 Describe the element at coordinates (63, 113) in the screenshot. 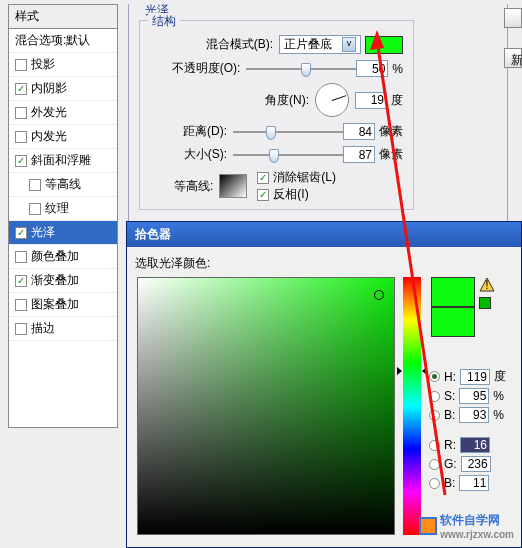

I see `style-outer-glow: 外发光` at that location.